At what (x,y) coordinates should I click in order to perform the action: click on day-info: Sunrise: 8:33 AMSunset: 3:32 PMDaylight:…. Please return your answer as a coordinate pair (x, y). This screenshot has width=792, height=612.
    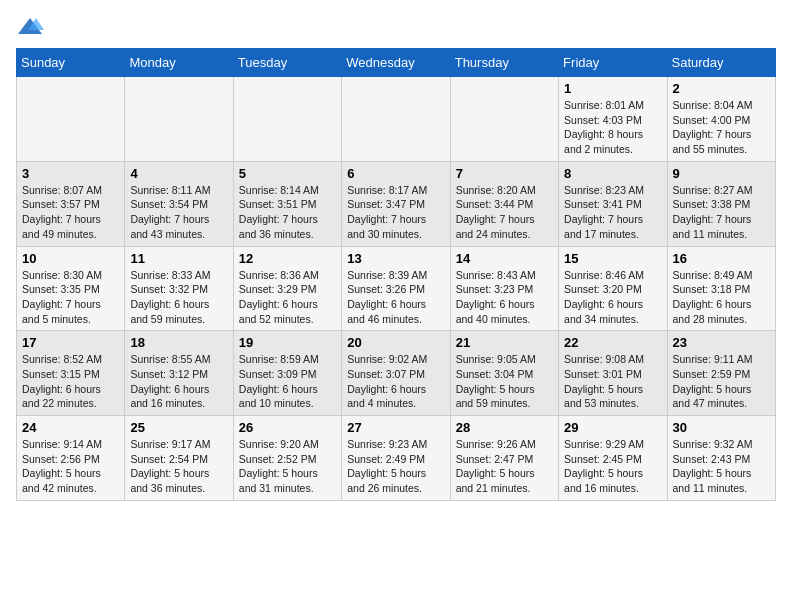
    Looking at the image, I should click on (178, 298).